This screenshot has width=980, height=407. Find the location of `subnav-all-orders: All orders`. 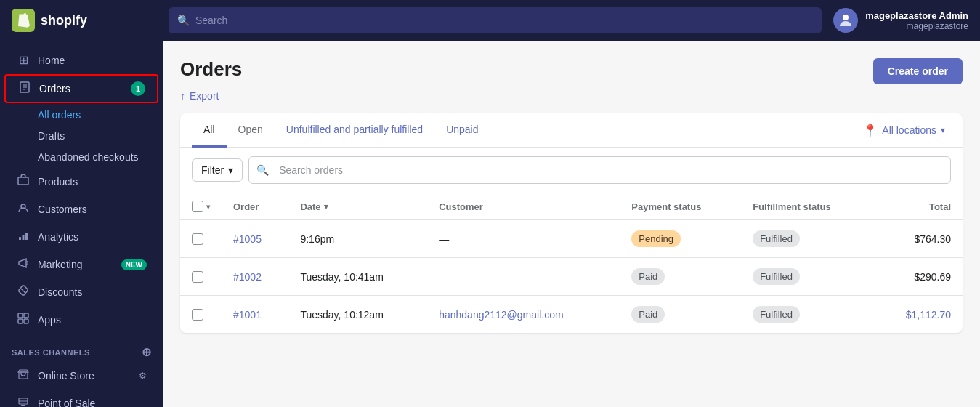

subnav-all-orders: All orders is located at coordinates (81, 115).